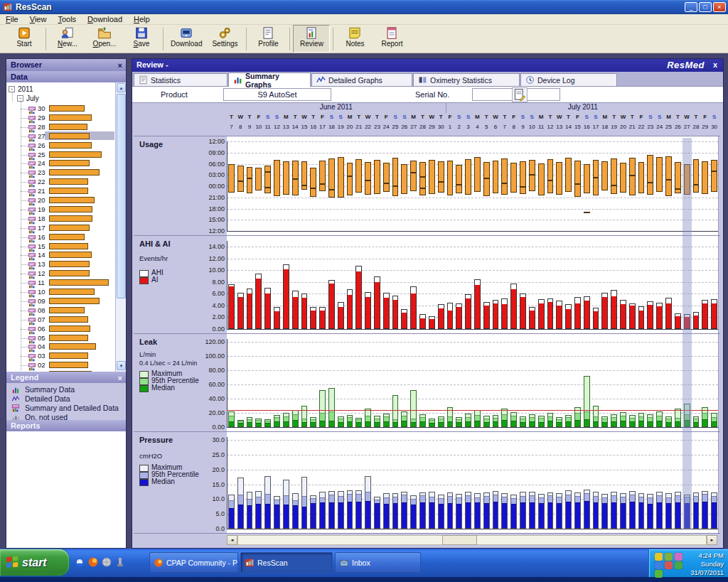 The image size is (728, 582). Describe the element at coordinates (41, 155) in the screenshot. I see `tree-day-label: 25` at that location.